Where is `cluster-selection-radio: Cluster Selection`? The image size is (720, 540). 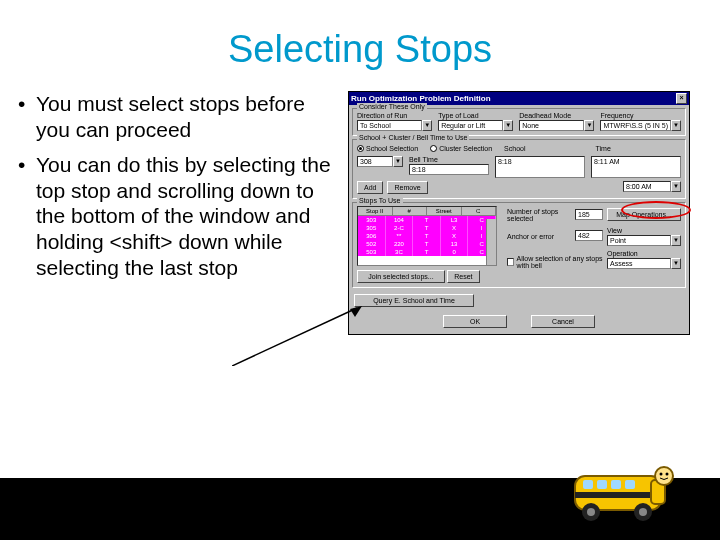
cluster-selection-radio: Cluster Selection is located at coordinates (461, 148).